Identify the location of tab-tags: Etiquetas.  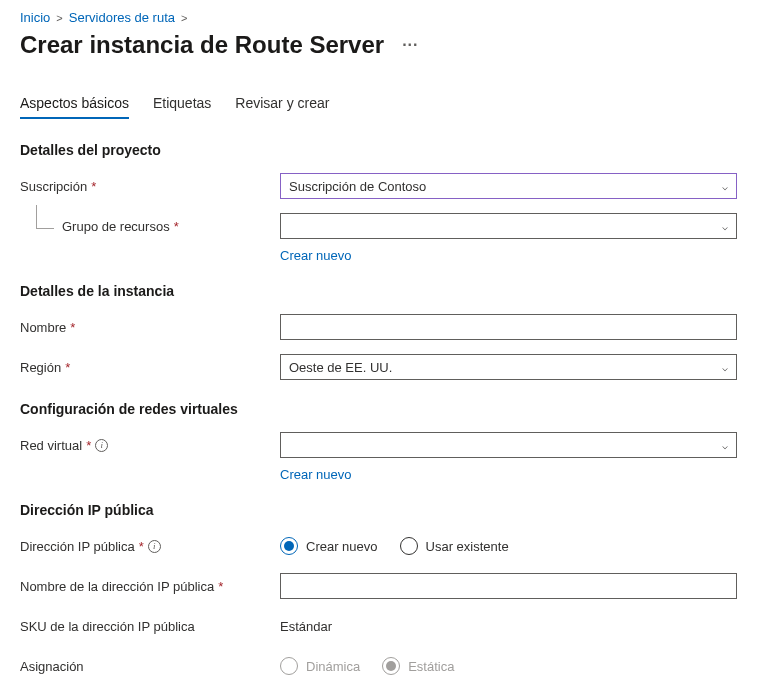
(182, 107).